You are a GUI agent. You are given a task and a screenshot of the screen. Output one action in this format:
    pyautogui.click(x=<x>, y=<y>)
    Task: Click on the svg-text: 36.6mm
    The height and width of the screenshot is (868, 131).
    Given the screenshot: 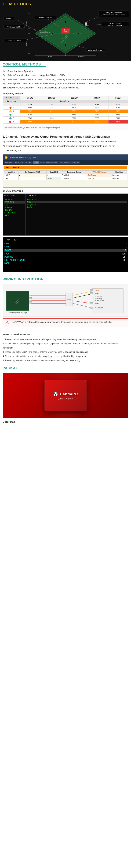 What is the action you would take?
    pyautogui.click(x=81, y=57)
    